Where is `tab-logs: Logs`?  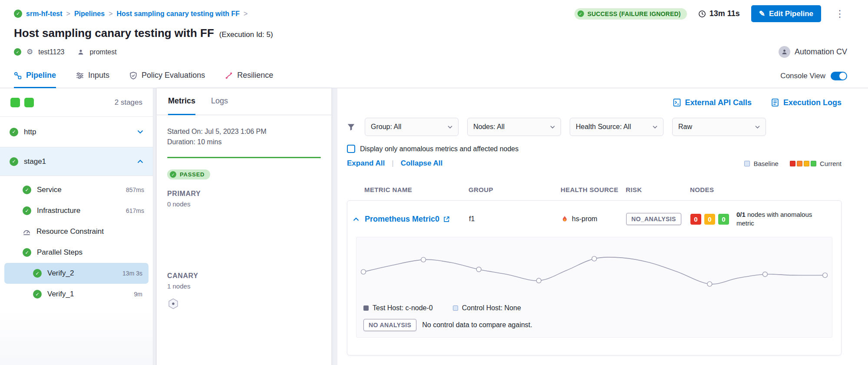
tab-logs: Logs is located at coordinates (220, 102).